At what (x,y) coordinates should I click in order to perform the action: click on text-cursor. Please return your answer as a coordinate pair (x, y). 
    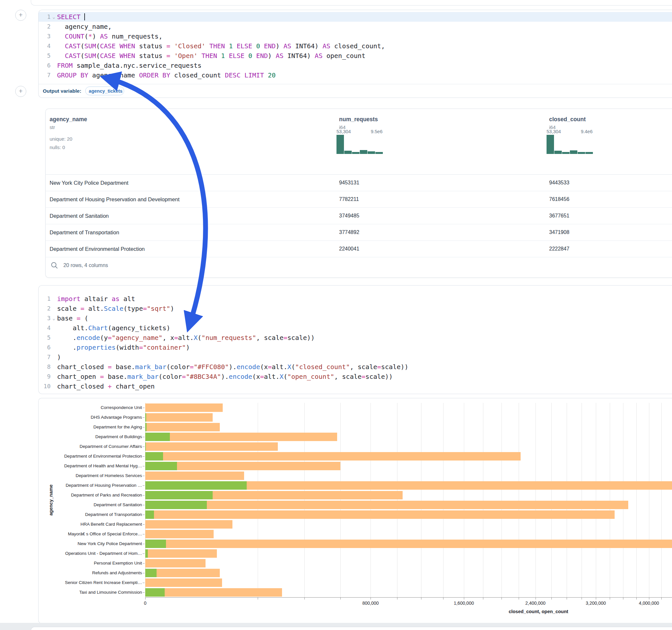
    Looking at the image, I should click on (85, 17).